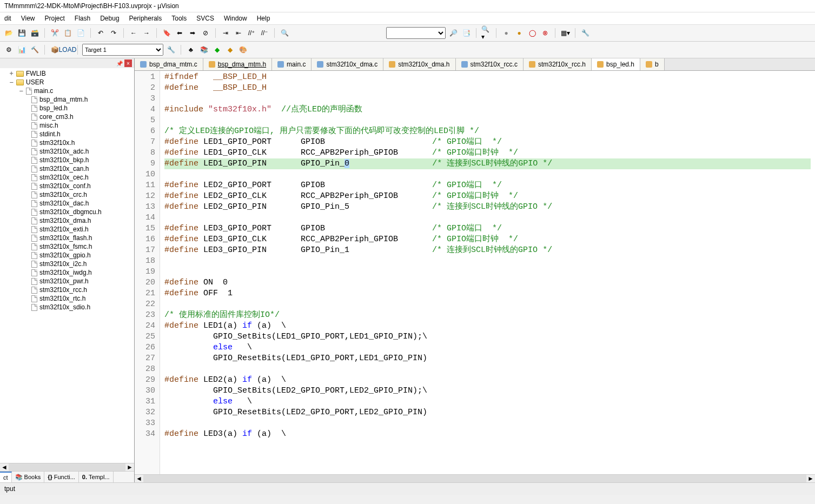 The width and height of the screenshot is (815, 504). Describe the element at coordinates (67, 151) in the screenshot. I see `tree-file: stm32f10x_adc.h` at that location.